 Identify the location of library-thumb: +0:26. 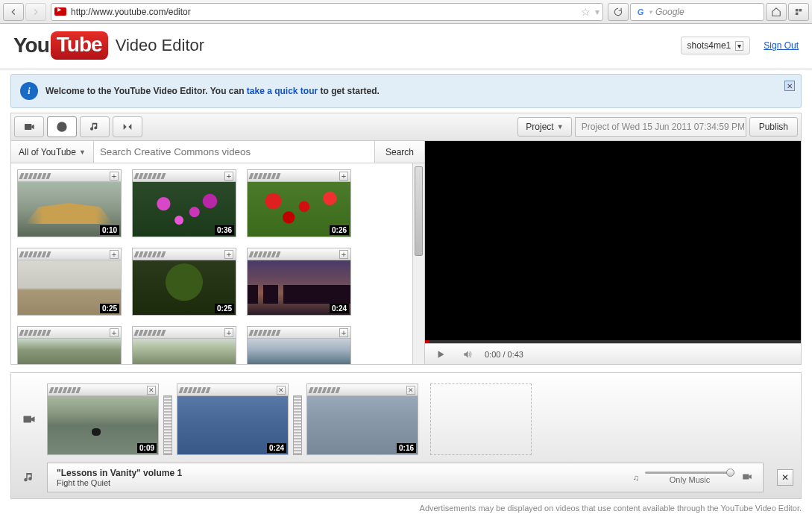
(299, 203).